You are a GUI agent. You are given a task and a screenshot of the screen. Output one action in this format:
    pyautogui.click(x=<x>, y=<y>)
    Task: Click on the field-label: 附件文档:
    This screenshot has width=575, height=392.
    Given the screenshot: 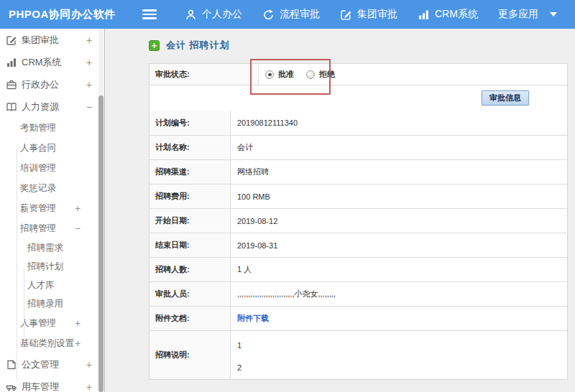 What is the action you would take?
    pyautogui.click(x=190, y=319)
    